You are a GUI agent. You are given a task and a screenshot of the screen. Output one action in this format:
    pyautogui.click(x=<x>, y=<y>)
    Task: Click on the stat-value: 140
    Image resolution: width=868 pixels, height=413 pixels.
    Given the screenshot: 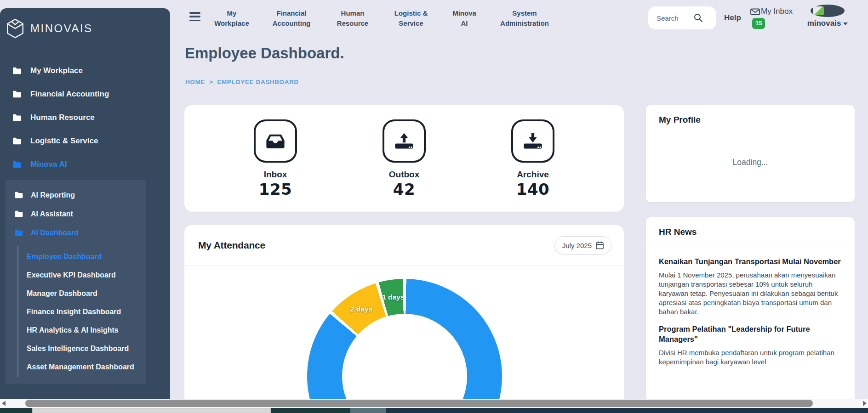 What is the action you would take?
    pyautogui.click(x=533, y=189)
    